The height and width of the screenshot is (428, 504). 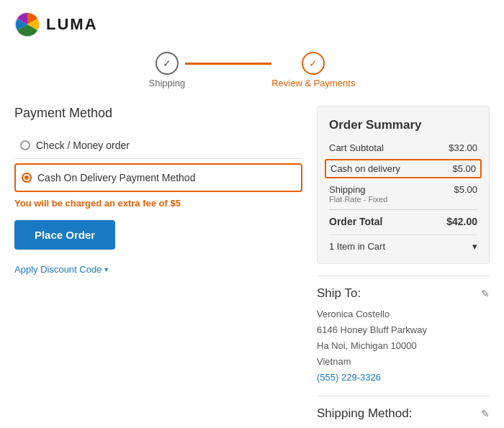 I want to click on header: LUMA, so click(x=252, y=24).